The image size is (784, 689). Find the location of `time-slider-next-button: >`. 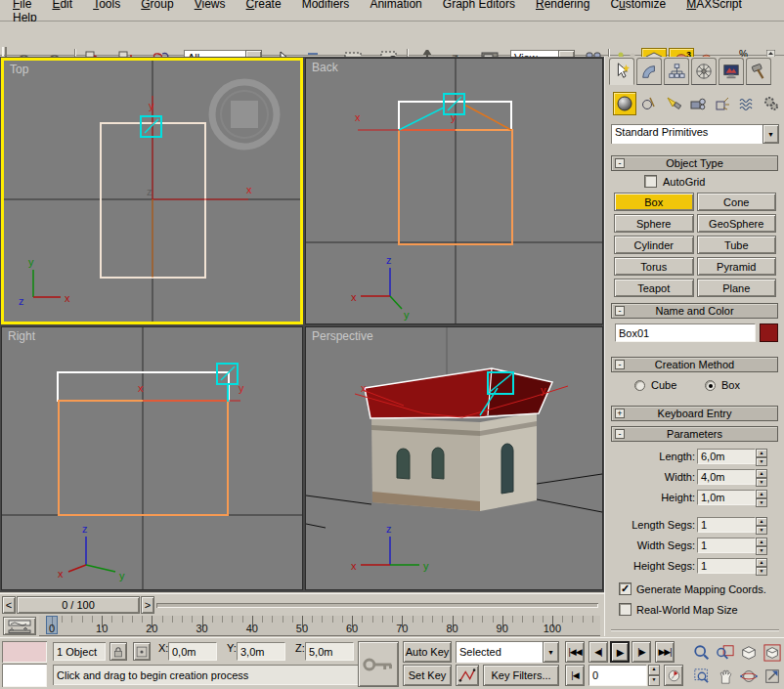

time-slider-next-button: > is located at coordinates (148, 605).